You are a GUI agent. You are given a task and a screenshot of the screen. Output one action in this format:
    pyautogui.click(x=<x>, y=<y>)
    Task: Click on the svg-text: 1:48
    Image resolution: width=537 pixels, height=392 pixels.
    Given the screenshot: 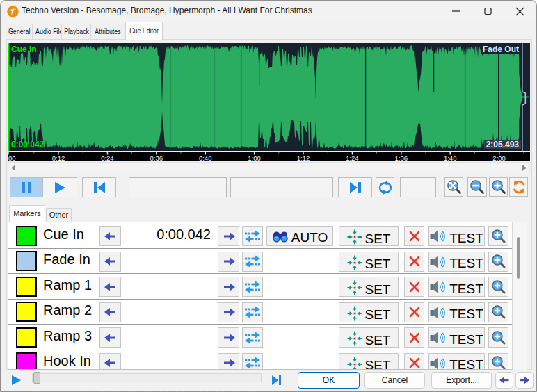 What is the action you would take?
    pyautogui.click(x=451, y=158)
    